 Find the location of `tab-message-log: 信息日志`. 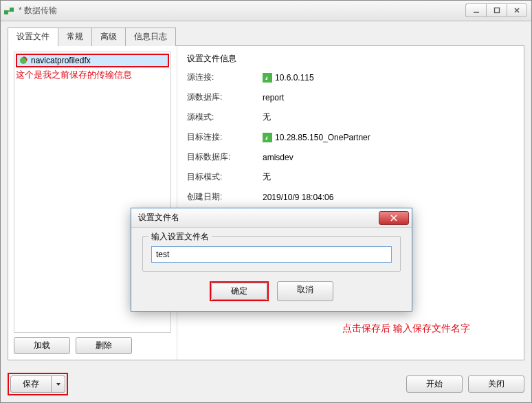

tab-message-log: 信息日志 is located at coordinates (151, 37).